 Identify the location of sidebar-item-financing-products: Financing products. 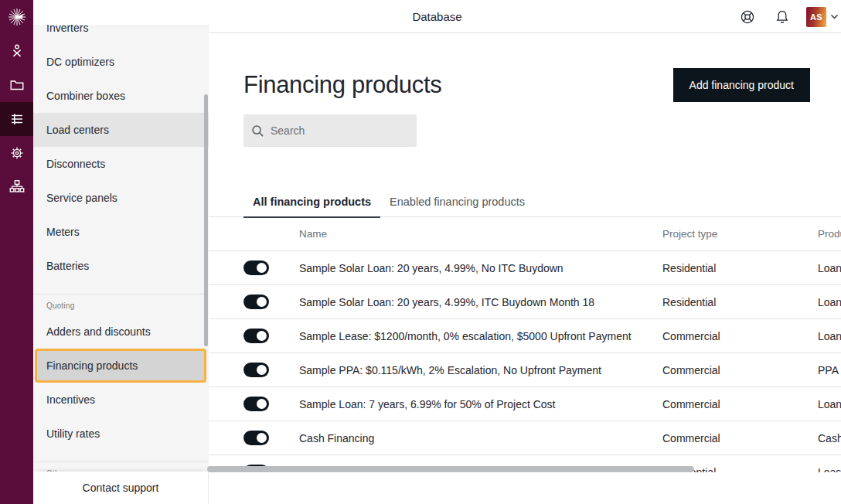
(121, 366).